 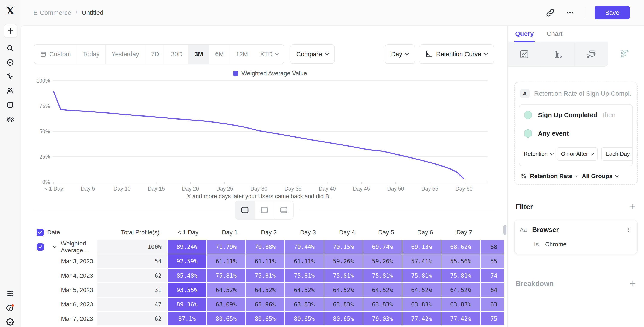 What do you see at coordinates (10, 321) in the screenshot?
I see `settings-gear-icon` at bounding box center [10, 321].